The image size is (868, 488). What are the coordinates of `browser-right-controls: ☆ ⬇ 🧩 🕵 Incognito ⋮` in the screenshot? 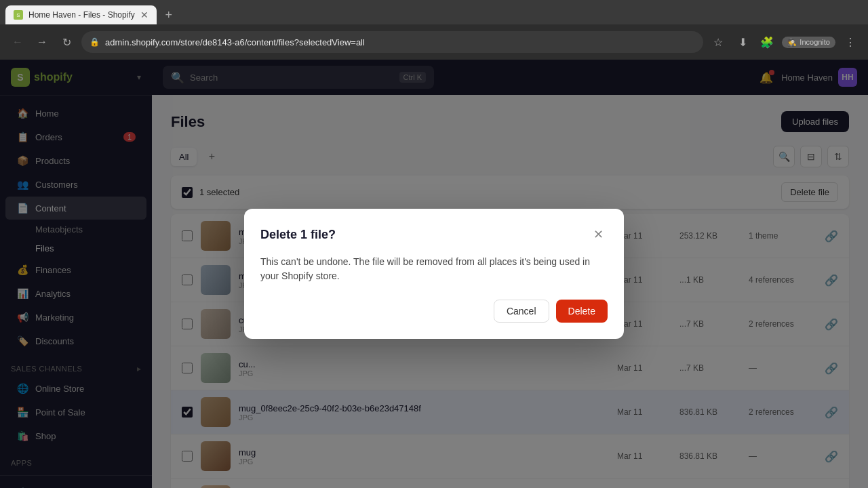 It's located at (784, 42).